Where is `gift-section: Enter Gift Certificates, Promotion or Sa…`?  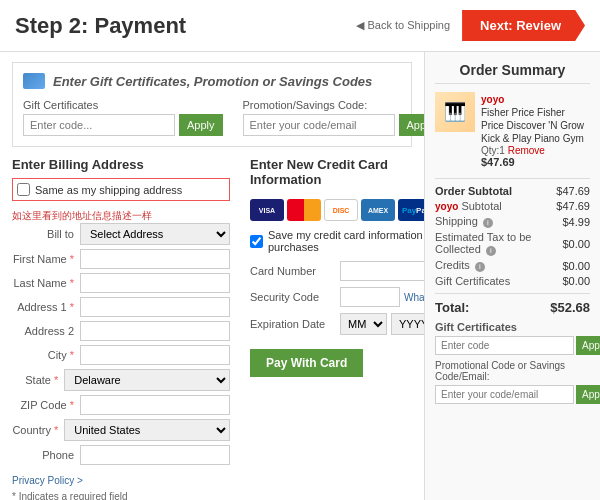
gift-section: Enter Gift Certificates, Promotion or Sa… is located at coordinates (212, 104).